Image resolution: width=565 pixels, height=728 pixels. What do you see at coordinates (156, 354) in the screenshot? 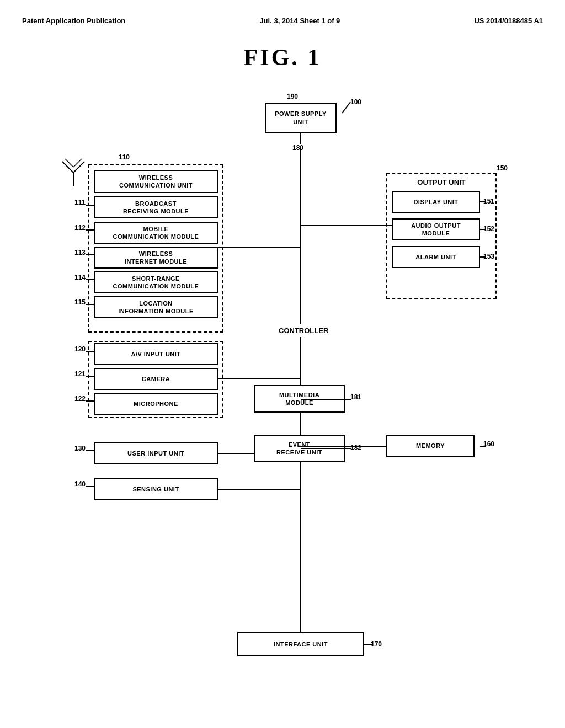
I see `box-av-input: A/V INPUT UNIT` at bounding box center [156, 354].